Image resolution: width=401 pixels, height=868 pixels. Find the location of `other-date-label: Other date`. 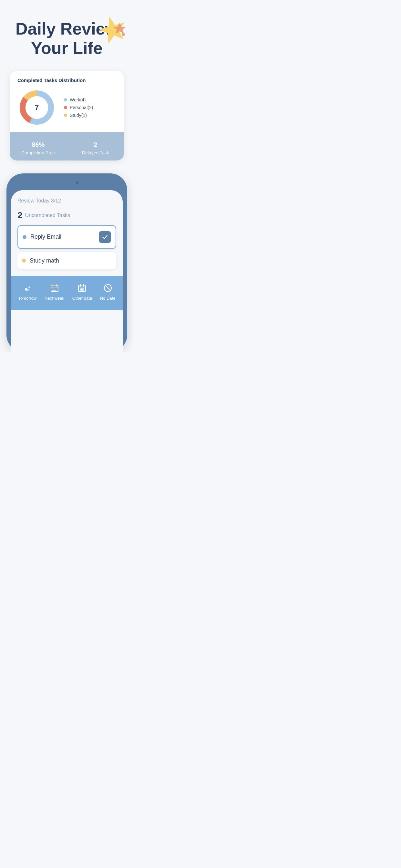

other-date-label: Other date is located at coordinates (82, 298).